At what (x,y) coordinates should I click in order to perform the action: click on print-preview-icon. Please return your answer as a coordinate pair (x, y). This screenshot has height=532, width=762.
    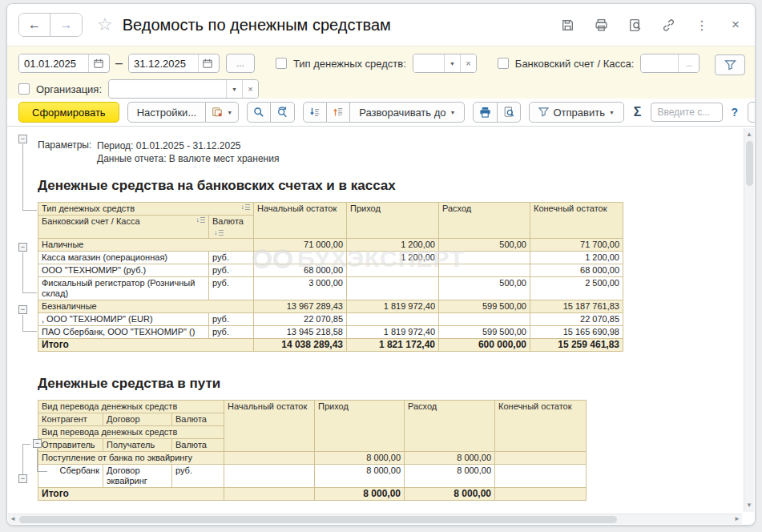
    Looking at the image, I should click on (635, 25).